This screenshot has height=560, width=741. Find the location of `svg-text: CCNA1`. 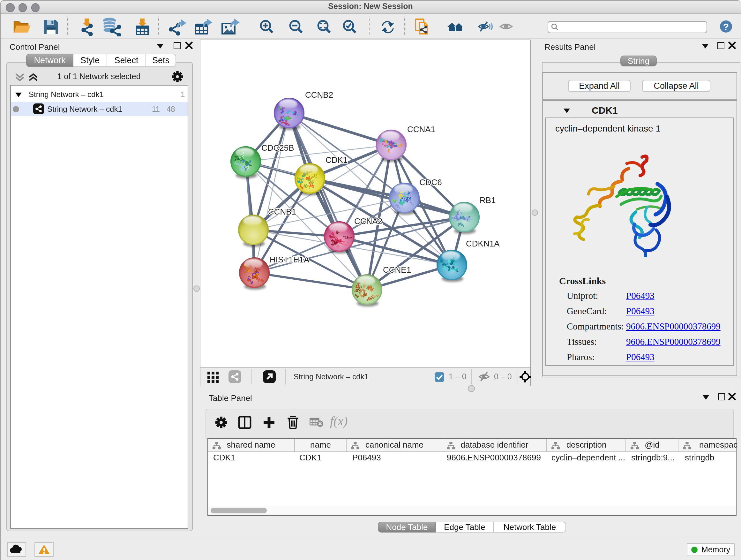

svg-text: CCNA1 is located at coordinates (421, 129).